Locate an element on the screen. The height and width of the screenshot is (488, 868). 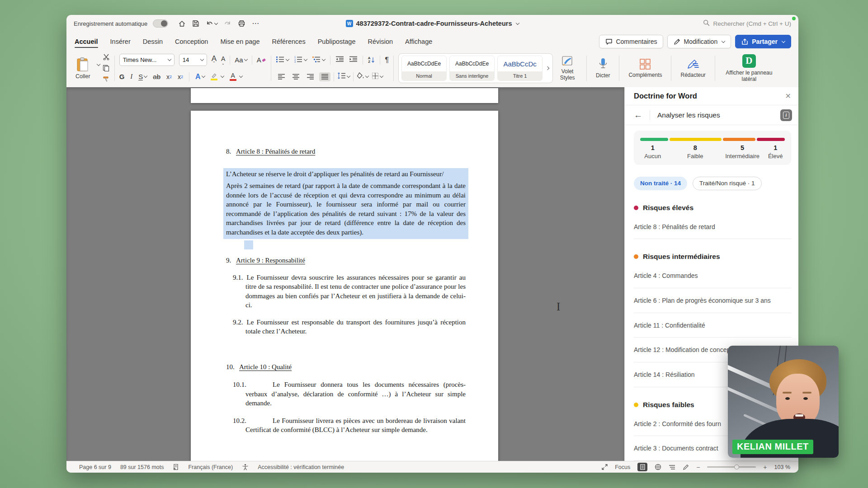
accessibility-icon is located at coordinates (245, 467).